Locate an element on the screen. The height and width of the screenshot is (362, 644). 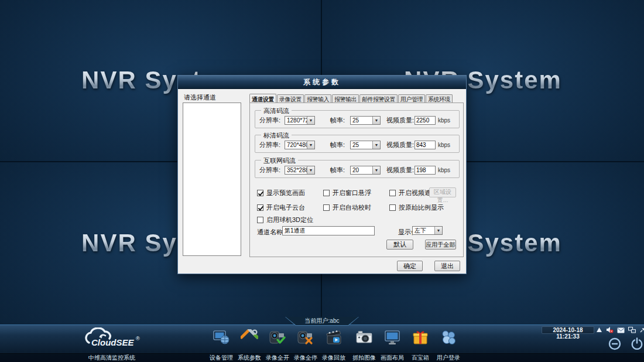
taskbar-item-label: 画面布局 is located at coordinates (392, 357).